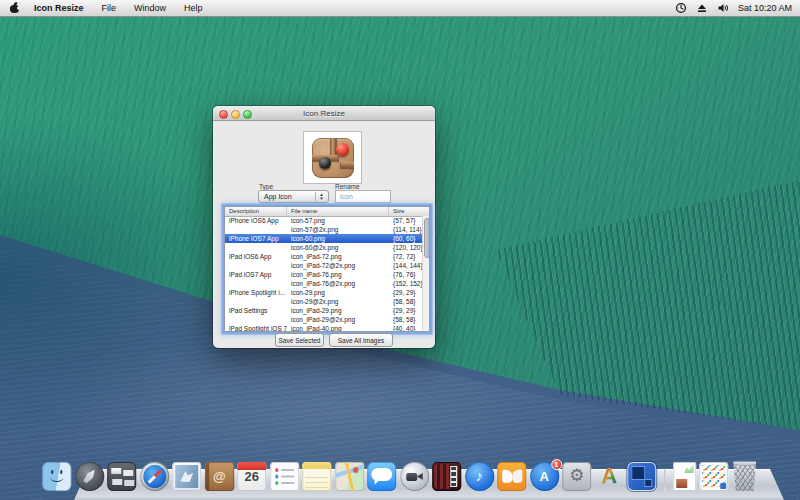 The image size is (800, 500). Describe the element at coordinates (642, 476) in the screenshot. I see `dock-icon-iconresize` at that location.